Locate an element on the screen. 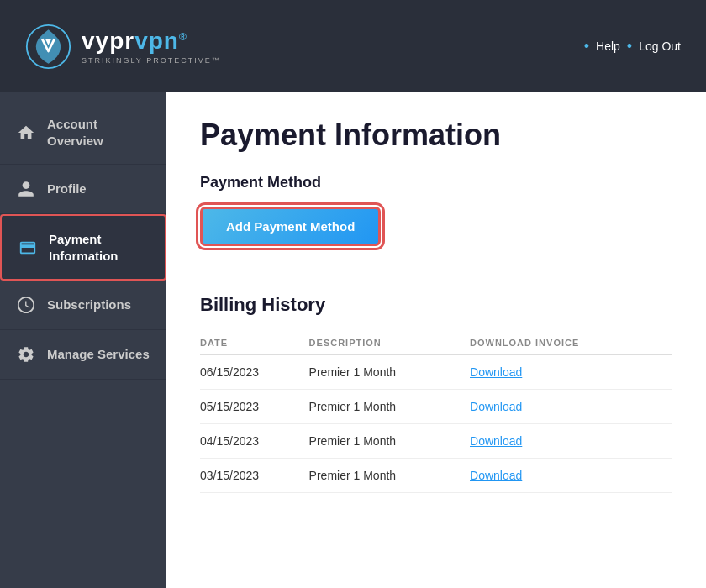 The width and height of the screenshot is (706, 588). payment-method-title: Payment Method is located at coordinates (436, 183).